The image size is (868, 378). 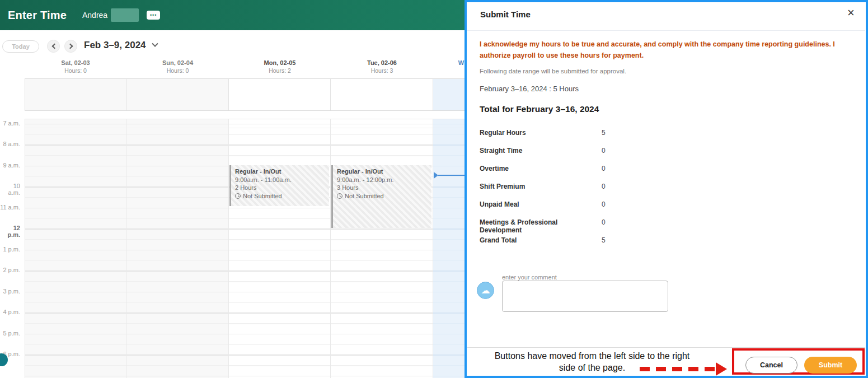 What do you see at coordinates (54, 46) in the screenshot?
I see `chevron-left-icon` at bounding box center [54, 46].